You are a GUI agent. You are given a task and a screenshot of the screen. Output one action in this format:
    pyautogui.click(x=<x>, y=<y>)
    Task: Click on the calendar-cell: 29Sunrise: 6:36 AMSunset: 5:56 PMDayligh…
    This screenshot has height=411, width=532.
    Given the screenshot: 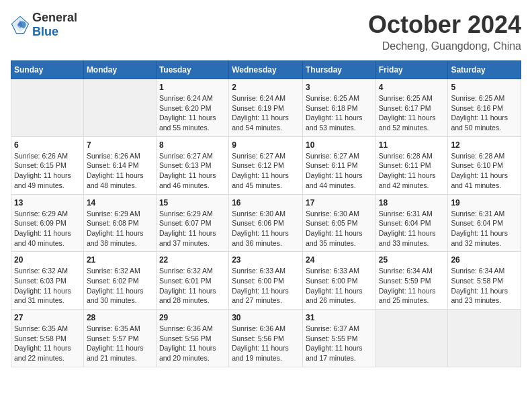 What is the action you would take?
    pyautogui.click(x=192, y=338)
    